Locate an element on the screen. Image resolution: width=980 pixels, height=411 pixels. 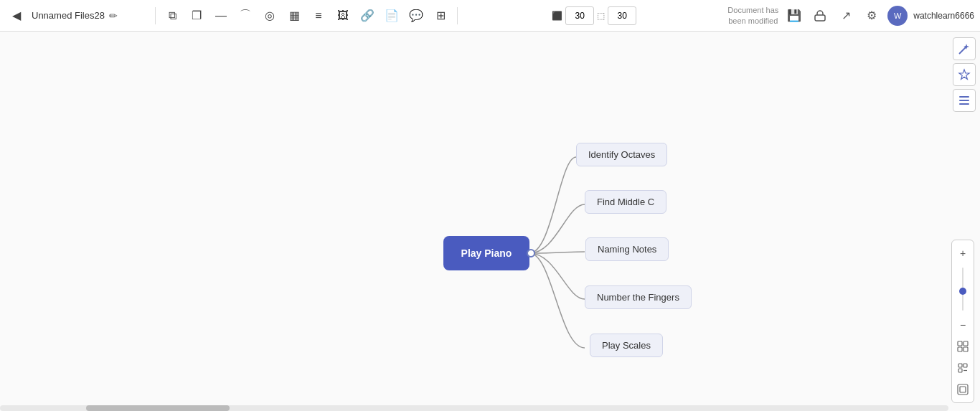
table1-tool-button: ▦ is located at coordinates (294, 16).